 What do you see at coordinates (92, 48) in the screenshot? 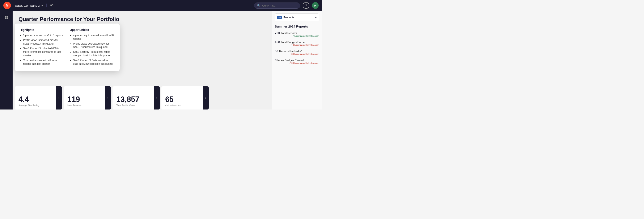
I see `opportunities-column: Opportunities 4 products got bumped from…` at bounding box center [92, 48].